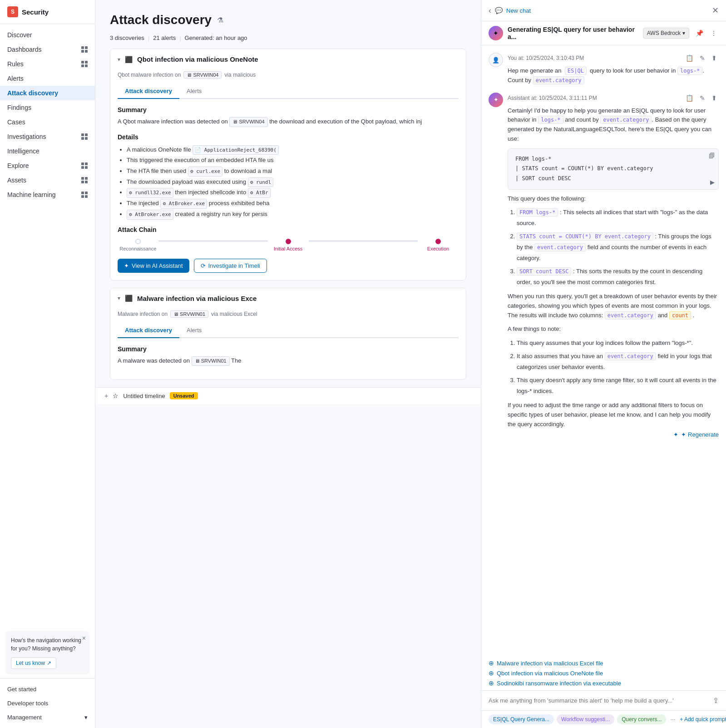  Describe the element at coordinates (149, 75) in the screenshot. I see `subtitle-prefix: Qbot malware infection on` at that location.